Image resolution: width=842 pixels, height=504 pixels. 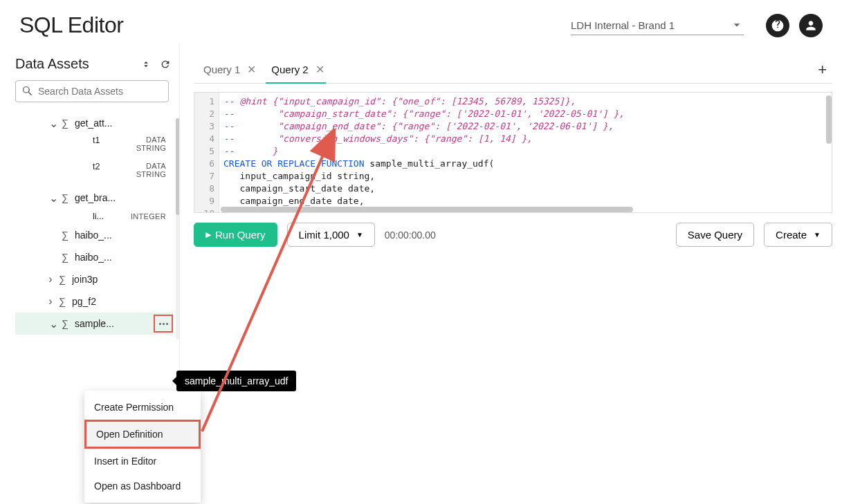 I want to click on node-label: get_att..., so click(x=124, y=123).